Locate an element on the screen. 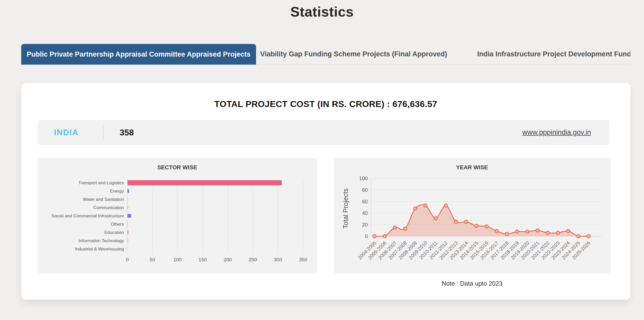  chart-text: Education is located at coordinates (114, 233).